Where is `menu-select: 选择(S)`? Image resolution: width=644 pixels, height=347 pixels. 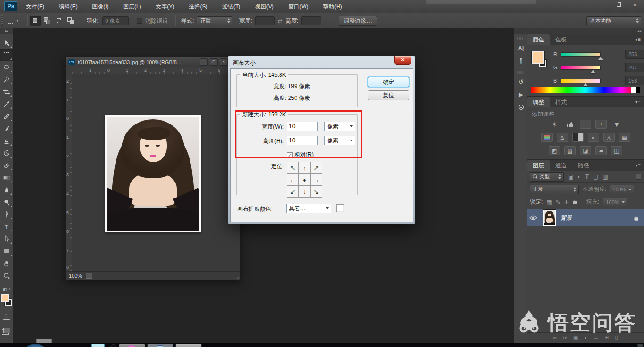
menu-select: 选择(S) is located at coordinates (198, 7).